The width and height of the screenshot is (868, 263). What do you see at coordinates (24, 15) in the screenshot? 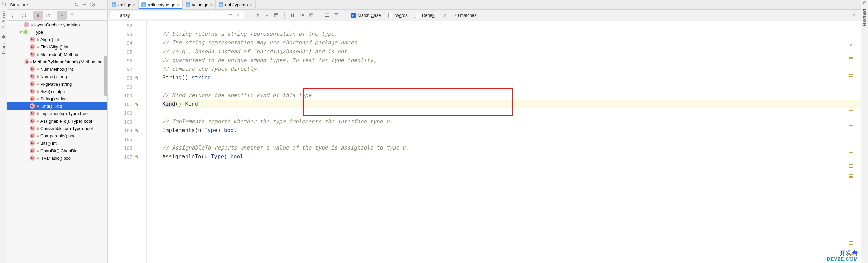
I see `sort-alpha-up-button: za` at bounding box center [24, 15].